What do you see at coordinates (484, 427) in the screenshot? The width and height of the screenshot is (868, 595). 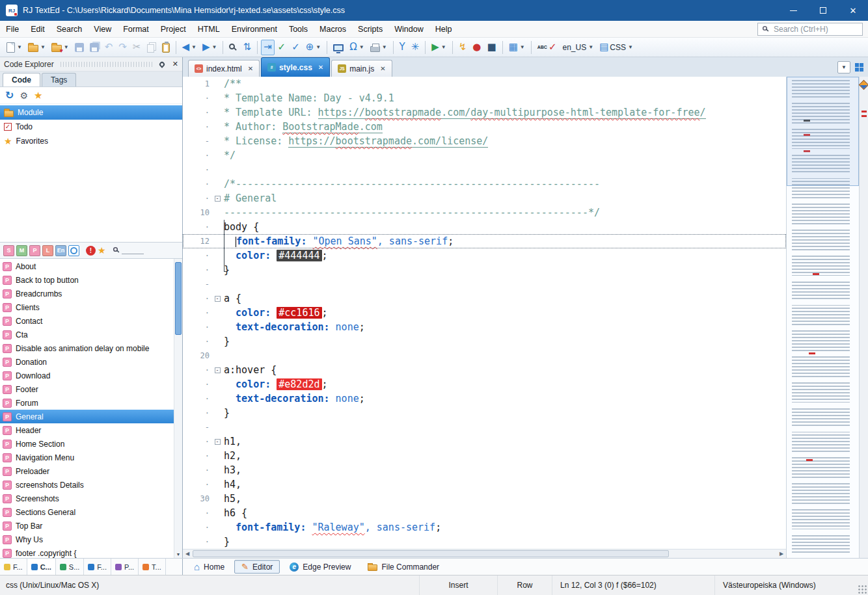 I see `code-line: -` at bounding box center [484, 427].